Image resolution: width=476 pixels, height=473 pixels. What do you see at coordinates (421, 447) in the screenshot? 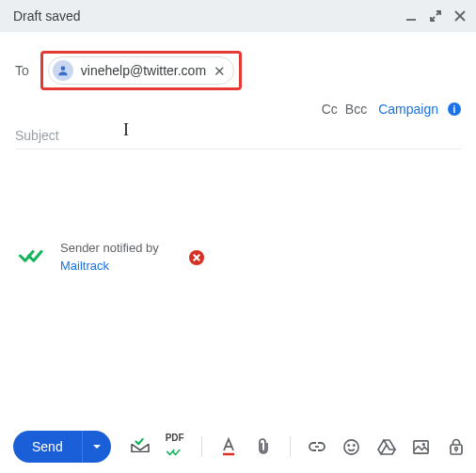
I see `insert-image-icon` at bounding box center [421, 447].